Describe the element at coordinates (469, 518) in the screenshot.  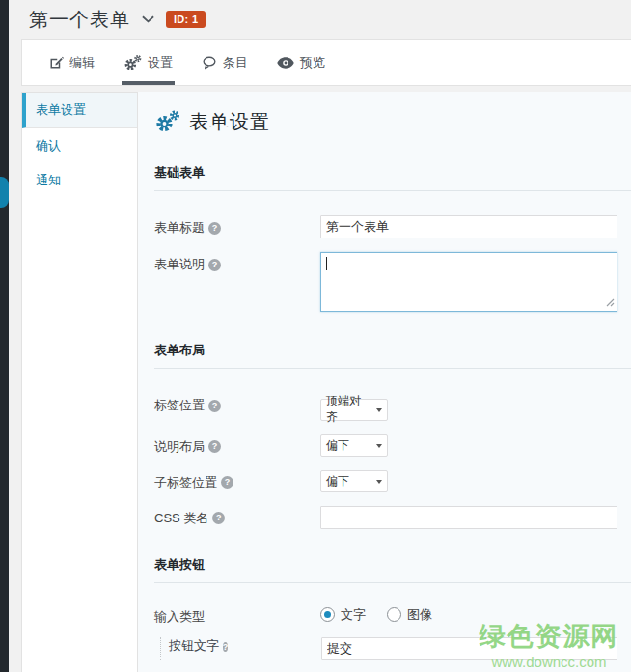
I see `css-class-input` at that location.